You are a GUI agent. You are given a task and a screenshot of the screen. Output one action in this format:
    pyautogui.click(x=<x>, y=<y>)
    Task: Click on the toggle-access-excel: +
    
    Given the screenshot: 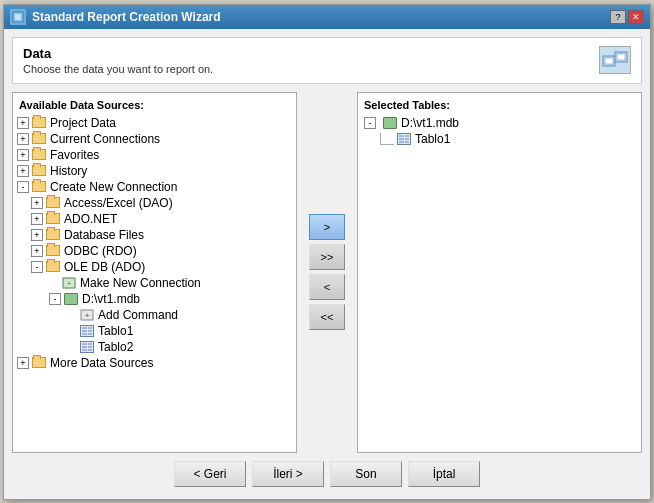 What is the action you would take?
    pyautogui.click(x=37, y=203)
    